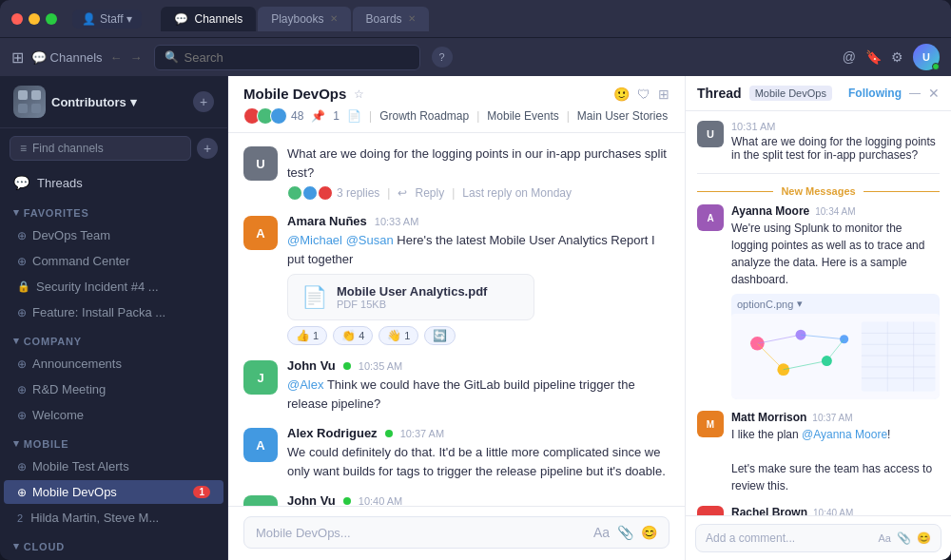 The width and height of the screenshot is (951, 560). I want to click on message-time: 10:37 AM, so click(422, 434).